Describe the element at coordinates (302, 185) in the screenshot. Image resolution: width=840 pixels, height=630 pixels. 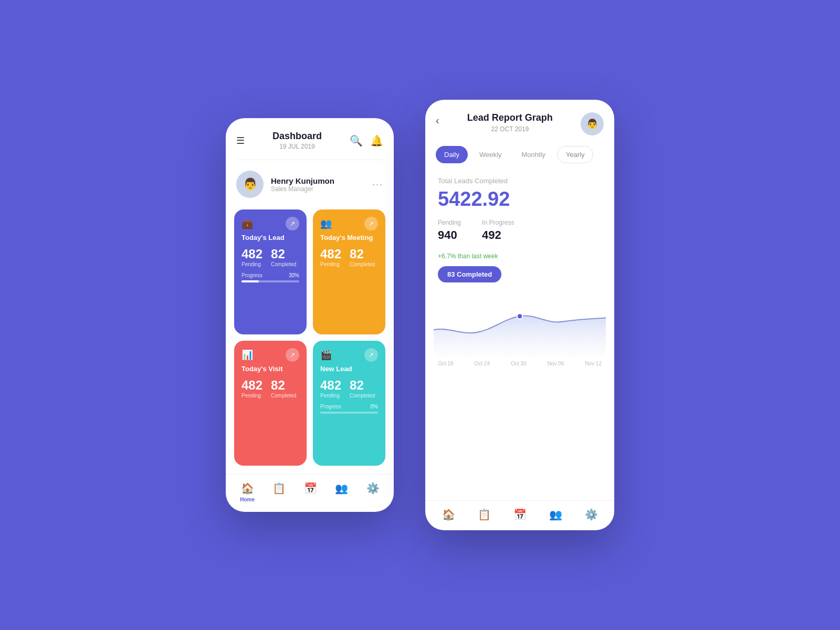
I see `profile-info: Henry Kunjumon Sales Manager` at that location.